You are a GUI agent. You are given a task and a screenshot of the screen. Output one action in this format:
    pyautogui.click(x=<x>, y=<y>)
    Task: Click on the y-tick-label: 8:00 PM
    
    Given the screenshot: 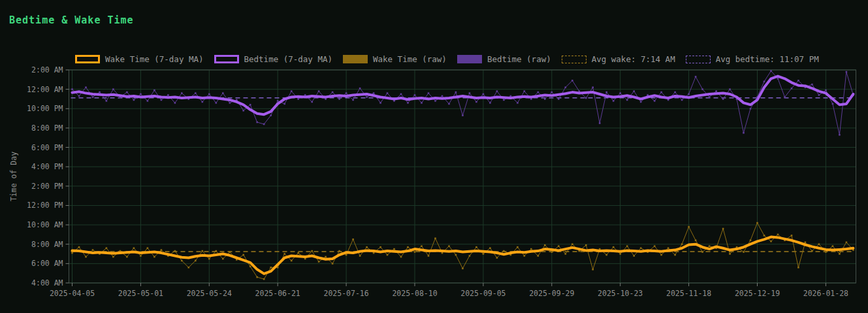 What is the action you would take?
    pyautogui.click(x=47, y=128)
    